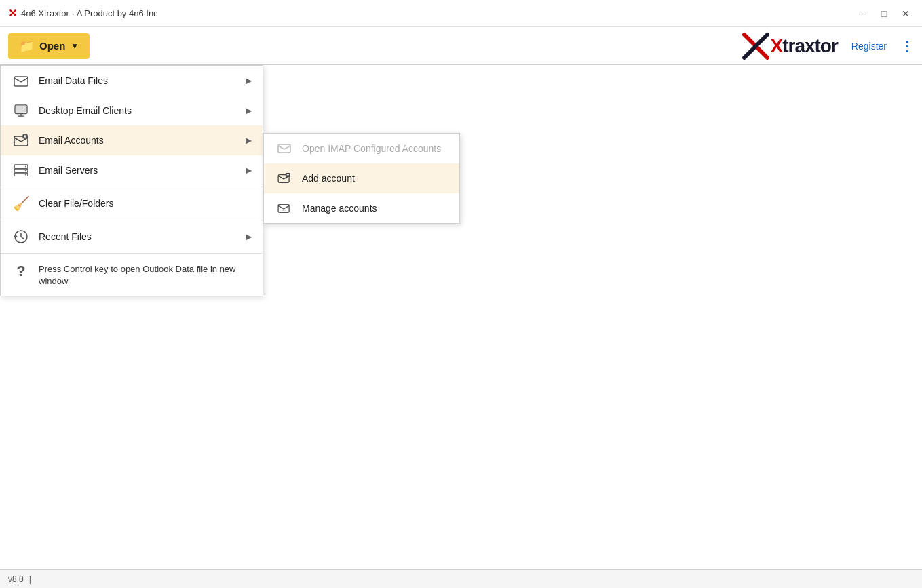  I want to click on menu-item-recent-files-label: Recent Files, so click(142, 237).